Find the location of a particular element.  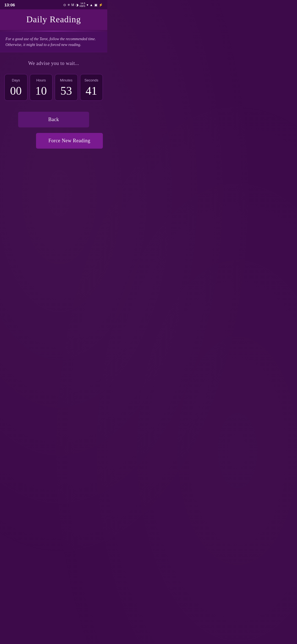

bug-icon: ✳ is located at coordinates (69, 5).